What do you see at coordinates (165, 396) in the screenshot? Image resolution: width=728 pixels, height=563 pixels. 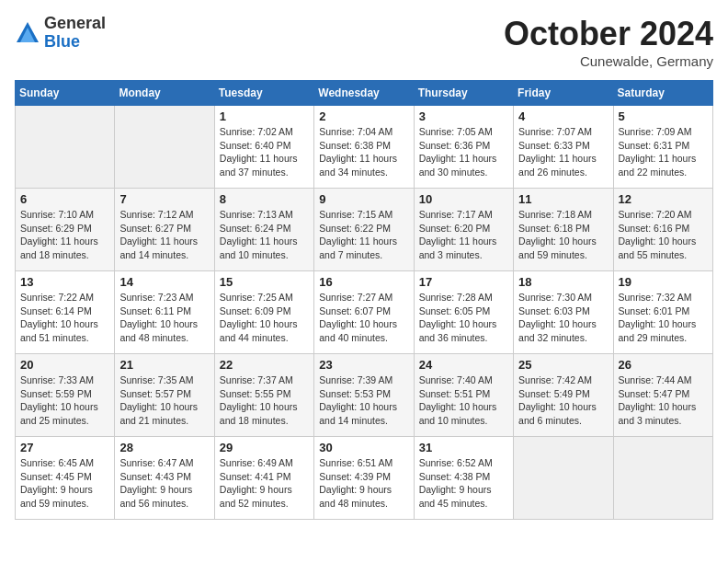 I see `calendar-cell: 21Sunrise: 7:35 AMSunset: 5:57 PMDayligh…` at bounding box center [165, 396].